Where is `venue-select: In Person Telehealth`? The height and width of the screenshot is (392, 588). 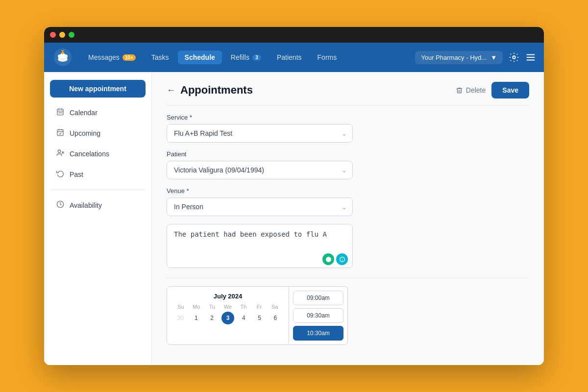
venue-select: In Person Telehealth is located at coordinates (260, 207).